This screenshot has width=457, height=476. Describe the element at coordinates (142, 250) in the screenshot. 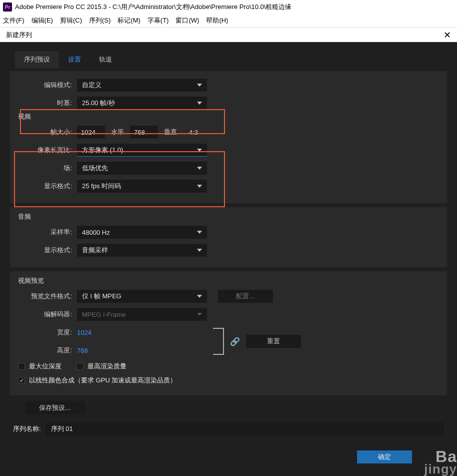

I see `audio-display-dropdown: 音频采样` at that location.